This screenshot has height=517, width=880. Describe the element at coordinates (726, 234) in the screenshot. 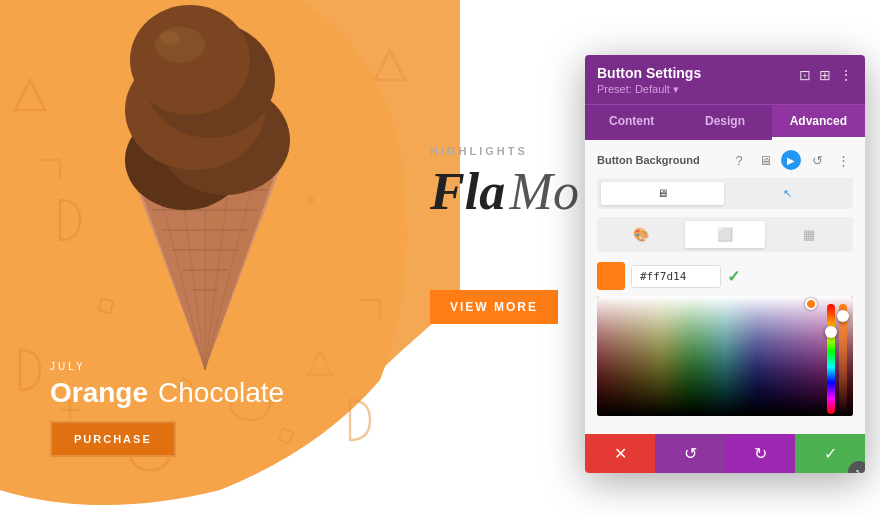

I see `type-image: ⬜` at that location.